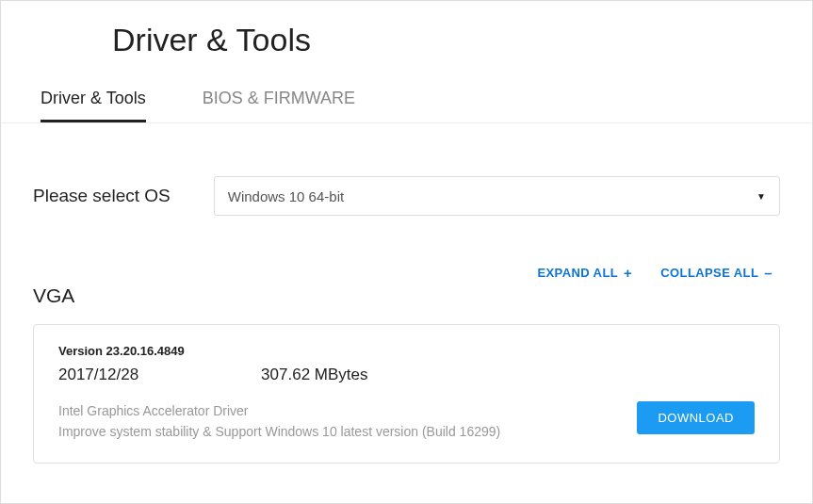 This screenshot has height=504, width=813. I want to click on driver-date: 2017/12/28, so click(98, 375).